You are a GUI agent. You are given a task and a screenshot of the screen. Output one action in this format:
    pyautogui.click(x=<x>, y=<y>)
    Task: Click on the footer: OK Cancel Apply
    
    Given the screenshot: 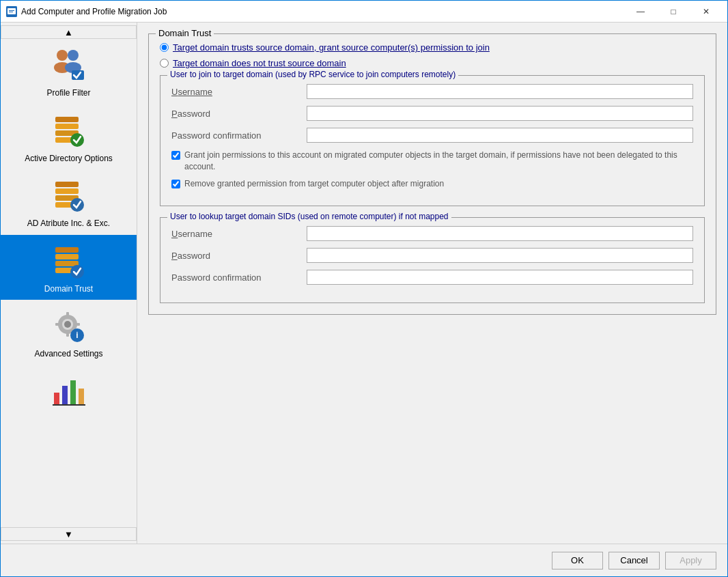 What is the action you would take?
    pyautogui.click(x=364, y=560)
    